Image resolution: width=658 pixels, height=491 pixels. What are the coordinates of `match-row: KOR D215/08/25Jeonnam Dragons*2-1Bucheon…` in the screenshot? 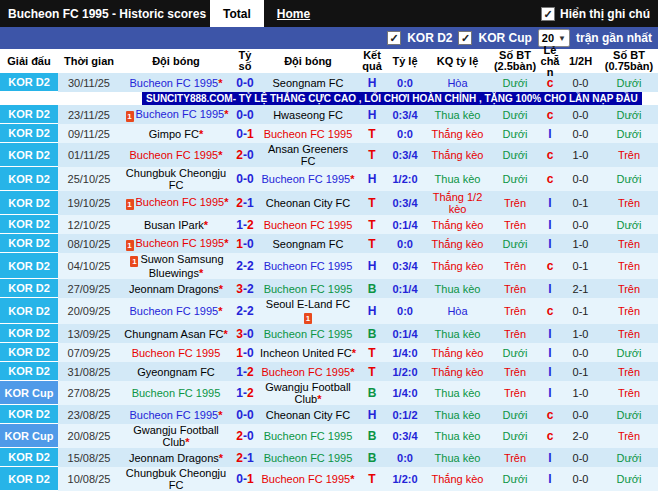 It's located at (329, 458).